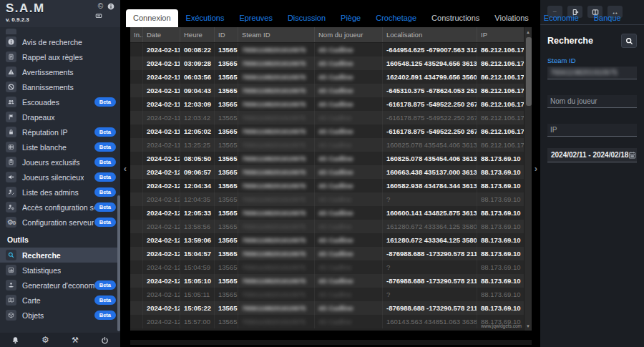 This screenshot has height=347, width=644. I want to click on table-row: 2024-02-1215:05:221356576561198201910975…, so click(331, 308).